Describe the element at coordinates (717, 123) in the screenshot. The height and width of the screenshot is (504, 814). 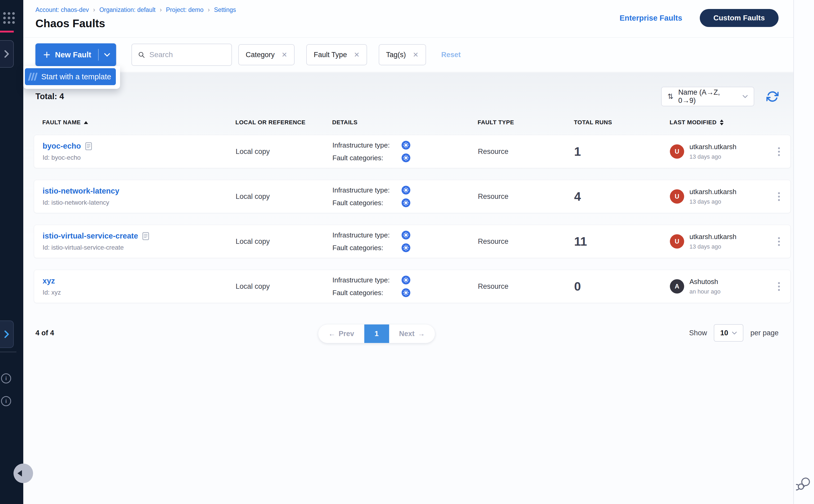
I see `column-header-last-modified: LAST MODIFIED` at that location.